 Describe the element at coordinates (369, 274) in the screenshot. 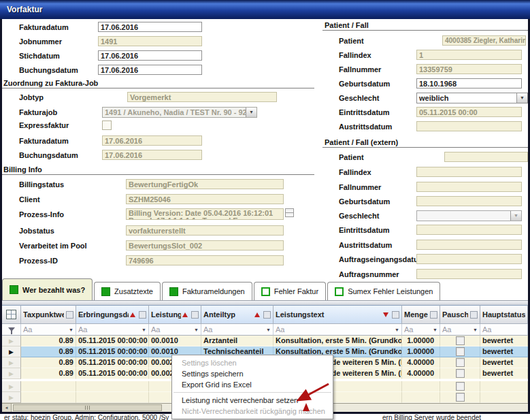

I see `auftragsnummer-label: Auftragsnummer` at that location.